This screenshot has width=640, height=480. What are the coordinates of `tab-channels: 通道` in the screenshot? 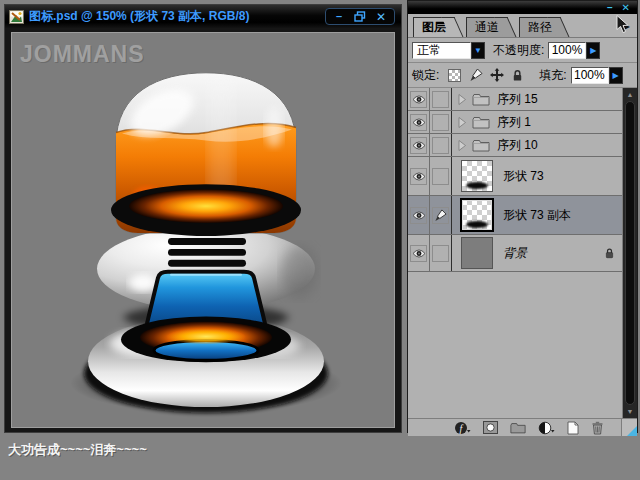 It's located at (486, 27).